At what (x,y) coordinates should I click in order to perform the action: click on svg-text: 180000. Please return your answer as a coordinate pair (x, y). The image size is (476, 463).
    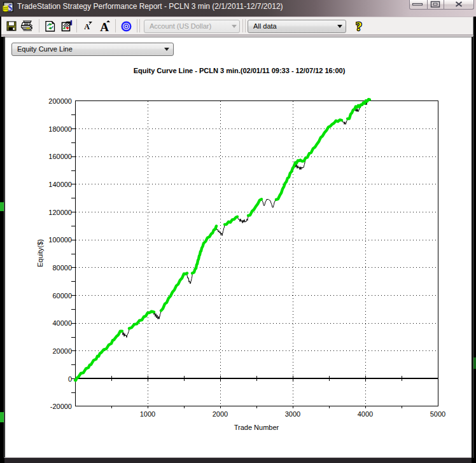
    Looking at the image, I should click on (60, 129).